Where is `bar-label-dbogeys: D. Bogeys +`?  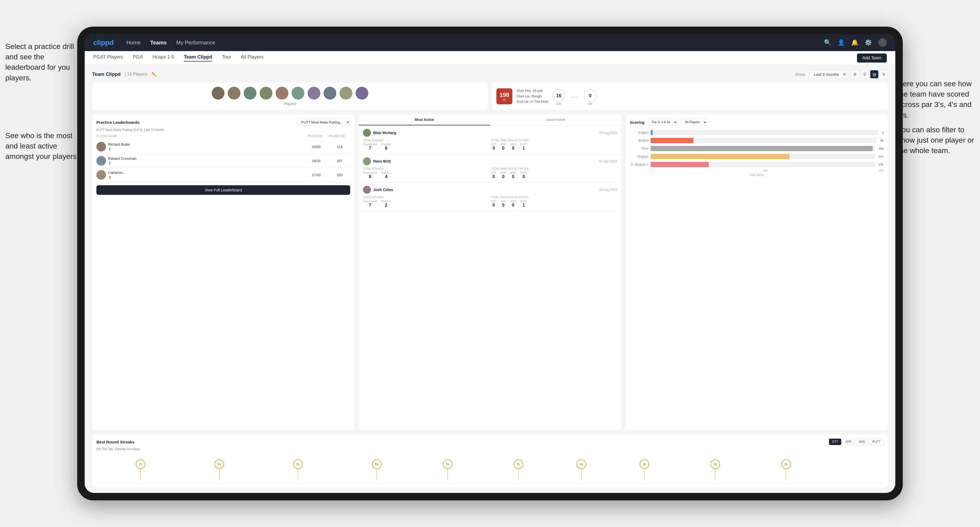
bar-label-dbogeys: D. Bogeys + is located at coordinates (639, 165).